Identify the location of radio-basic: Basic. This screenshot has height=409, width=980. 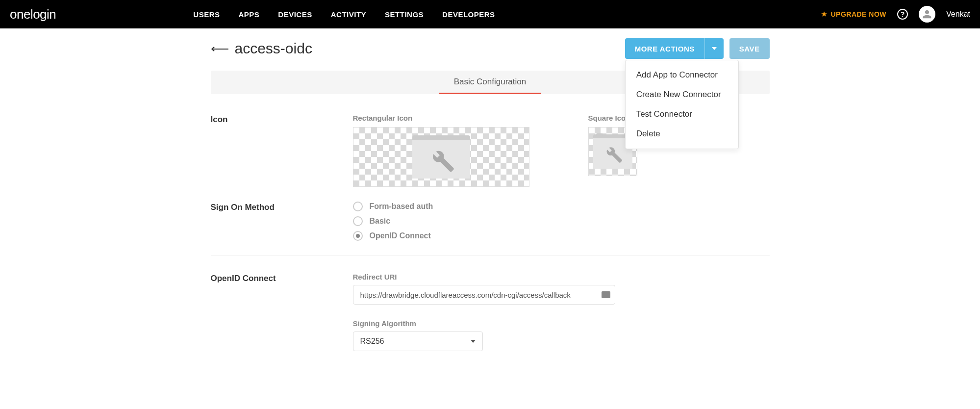
(561, 221).